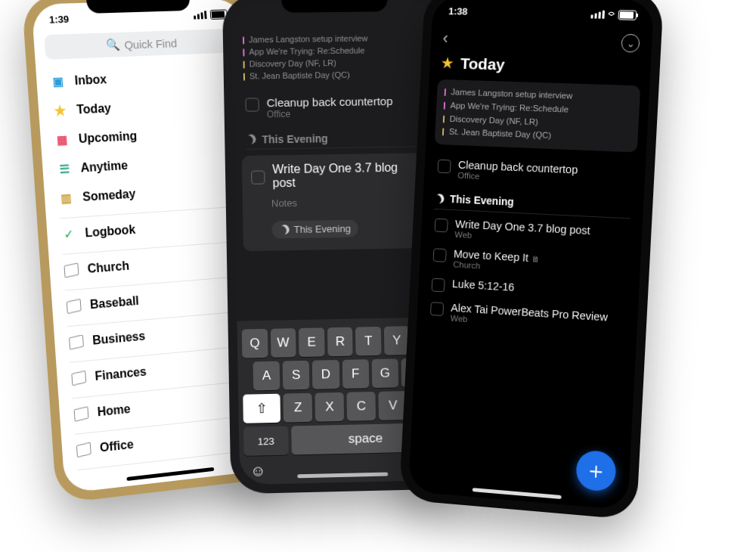  I want to click on sidebar-item-label: Church, so click(108, 268).